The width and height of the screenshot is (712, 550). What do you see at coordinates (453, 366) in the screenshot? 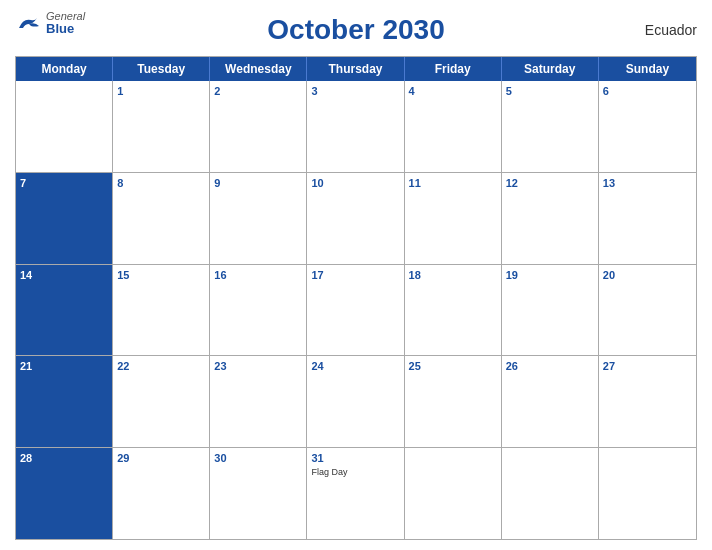
I see `day-number: 25` at bounding box center [453, 366].